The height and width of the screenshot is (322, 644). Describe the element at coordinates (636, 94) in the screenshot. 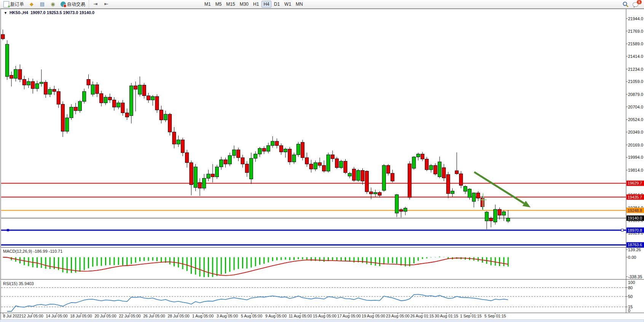

I see `price-tick-label: 20879.0` at that location.